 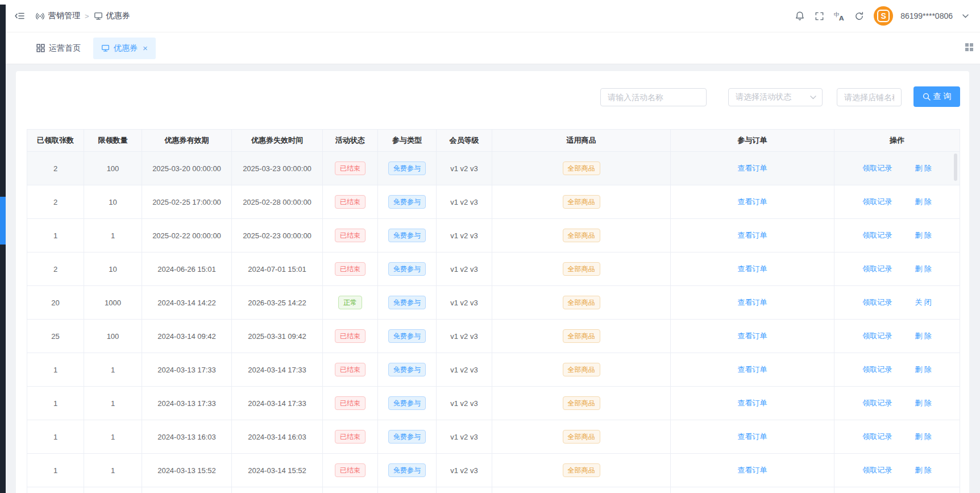 What do you see at coordinates (186, 437) in the screenshot?
I see `valid-time: 2024-03-13 16:03` at bounding box center [186, 437].